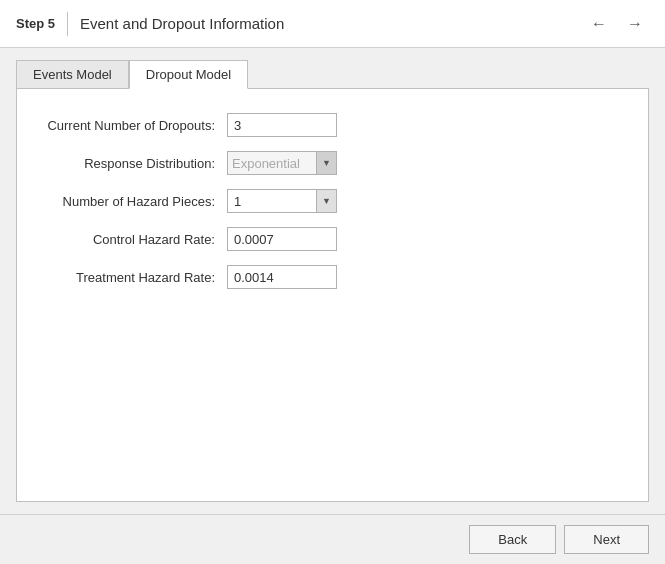 Image resolution: width=665 pixels, height=564 pixels. What do you see at coordinates (332, 24) in the screenshot?
I see `page-title: Event and Dropout Information` at bounding box center [332, 24].